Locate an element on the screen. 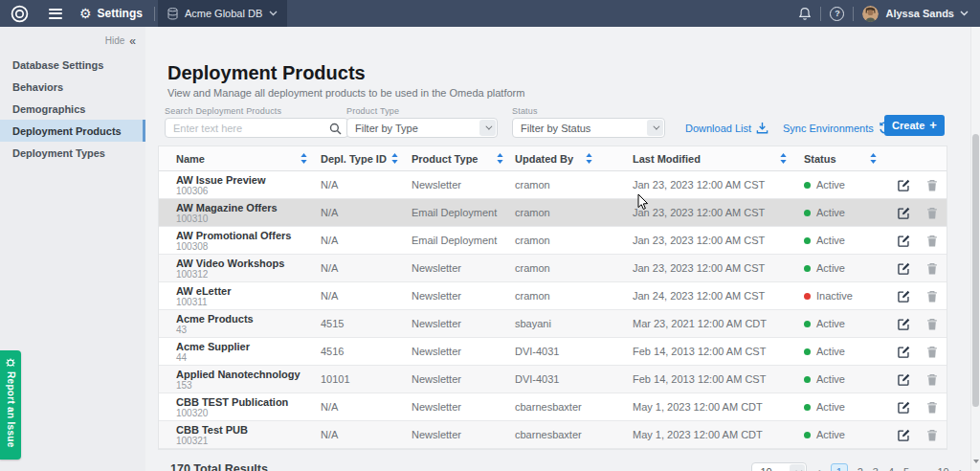 This screenshot has height=471, width=980. updated-by-cell: cramon is located at coordinates (557, 213).